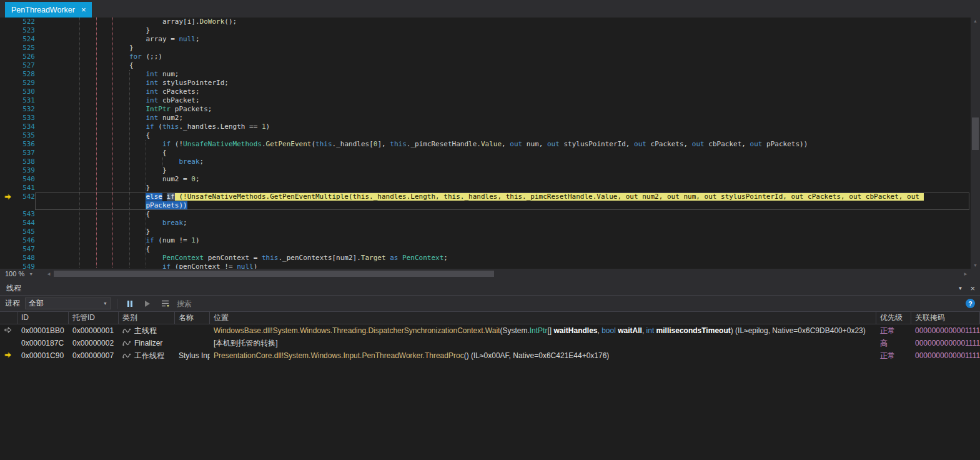 This screenshot has width=980, height=460. What do you see at coordinates (485, 206) in the screenshot?
I see `code-line: pPackets))` at bounding box center [485, 206].